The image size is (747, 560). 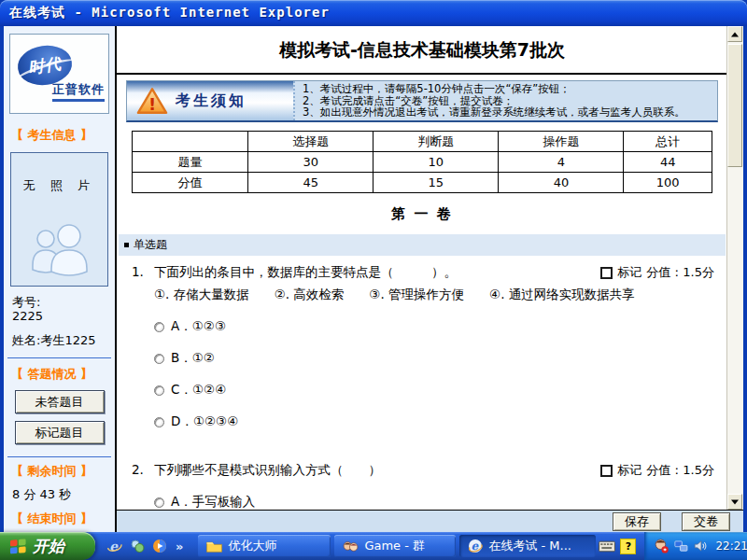 What do you see at coordinates (19, 547) in the screenshot?
I see `windows-flag-icon` at bounding box center [19, 547].